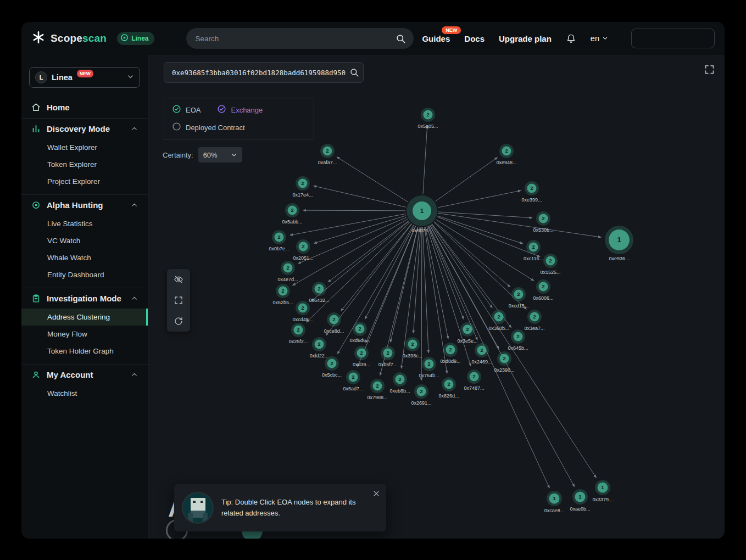  I want to click on graph-node: 20x2469..., so click(481, 354).